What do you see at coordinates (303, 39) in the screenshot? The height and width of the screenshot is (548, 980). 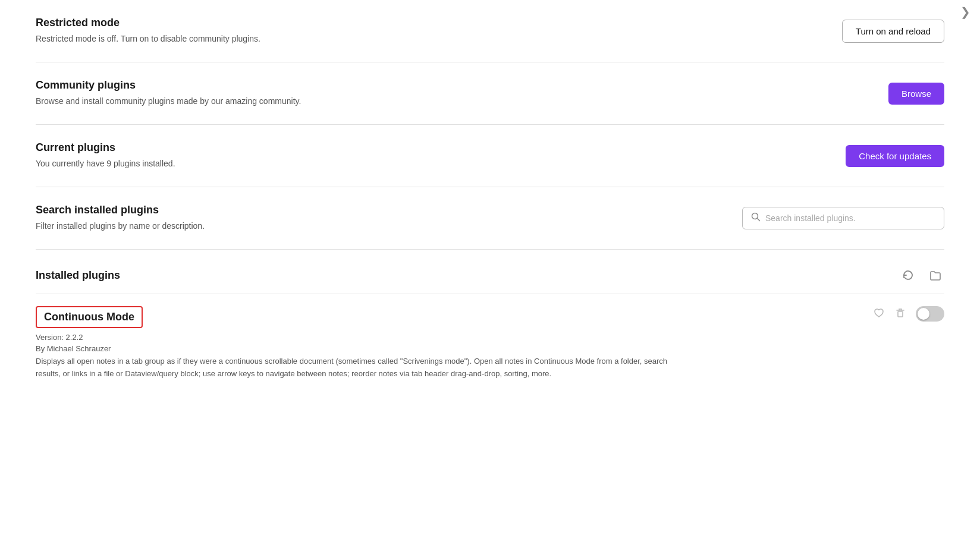 I see `restricted-mode-desc: Restricted mode is off. Turn on to disab…` at bounding box center [303, 39].